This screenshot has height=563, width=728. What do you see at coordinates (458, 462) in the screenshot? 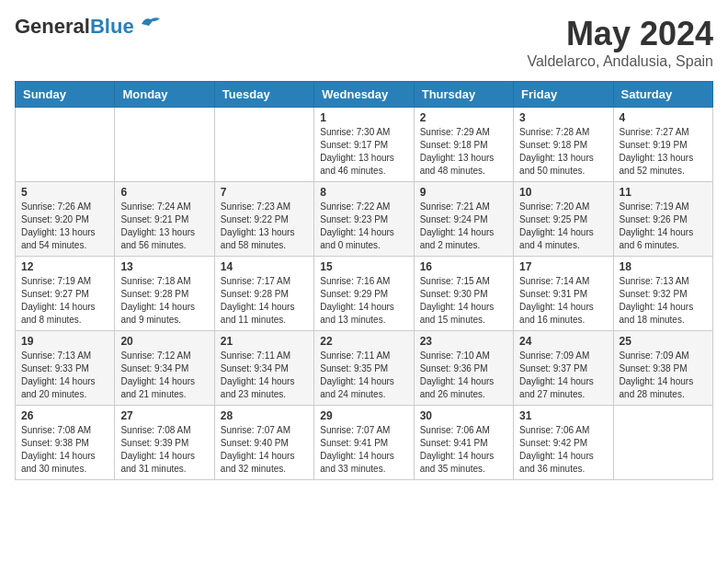
I see `daylight-info: Daylight: 14 hours and 35 minutes.` at bounding box center [458, 462].